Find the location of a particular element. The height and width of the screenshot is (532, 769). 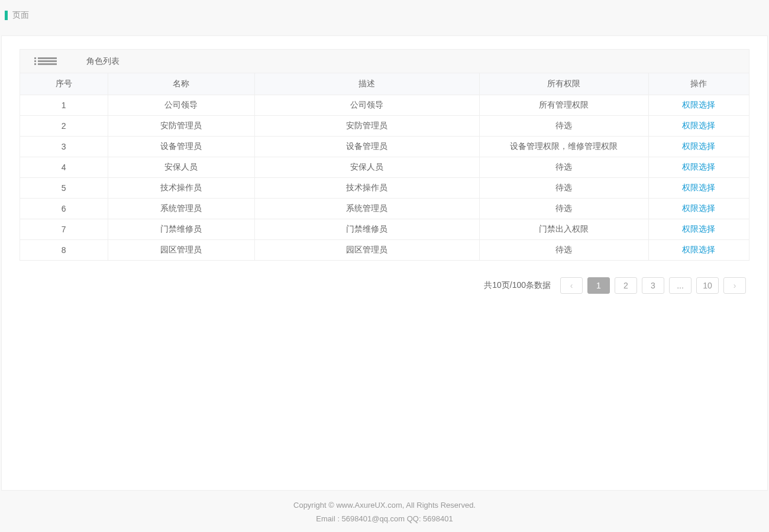

page-title: 页面 is located at coordinates (21, 15).